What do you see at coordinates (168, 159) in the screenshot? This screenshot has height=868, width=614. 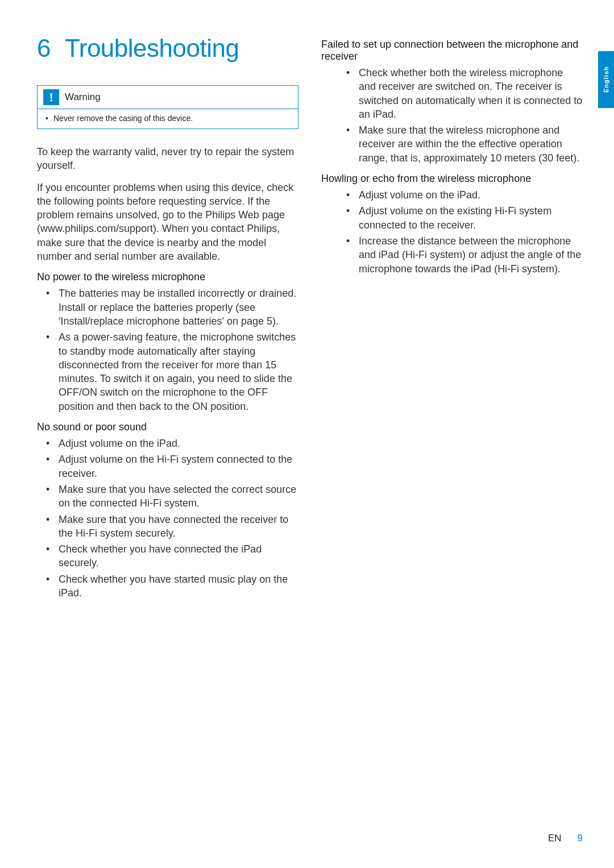 I see `intro-p1: To keep the warranty valid, never try to…` at bounding box center [168, 159].